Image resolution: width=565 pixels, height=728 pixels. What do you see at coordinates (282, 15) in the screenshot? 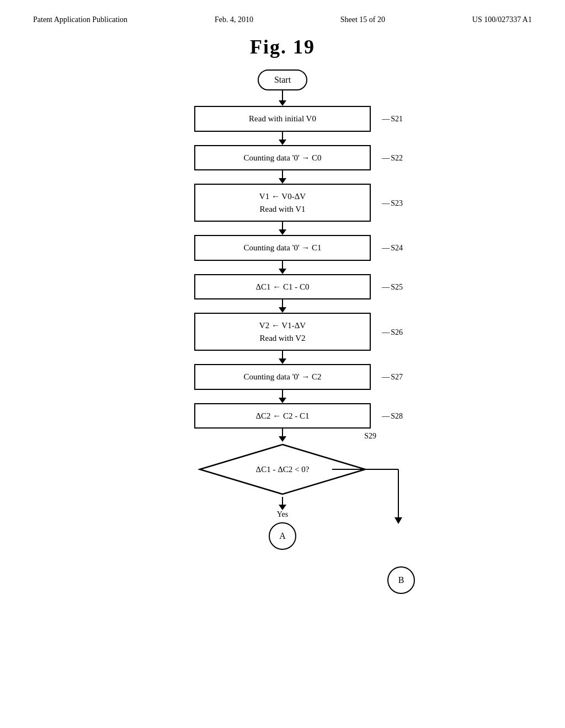
I see `page-header: Patent Application Publication Feb. 4, 2…` at bounding box center [282, 15].